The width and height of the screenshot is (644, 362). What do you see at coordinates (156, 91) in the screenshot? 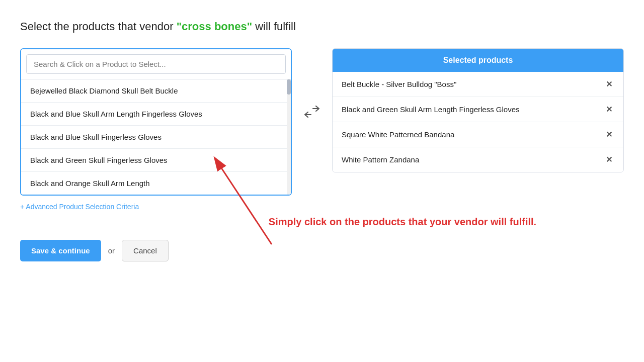
I see `product-list-item: Bejewelled Black Diamond Skull Belt Buck…` at bounding box center [156, 91].